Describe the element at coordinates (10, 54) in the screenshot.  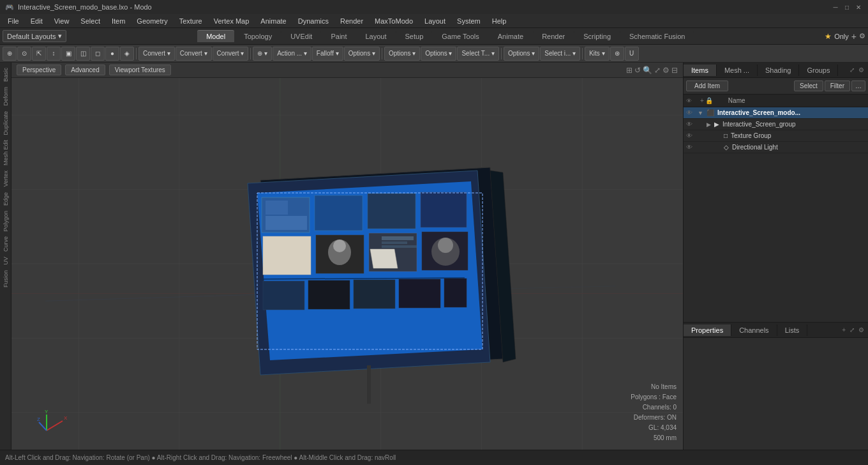
I see `select-point-tool: ⊕` at that location.